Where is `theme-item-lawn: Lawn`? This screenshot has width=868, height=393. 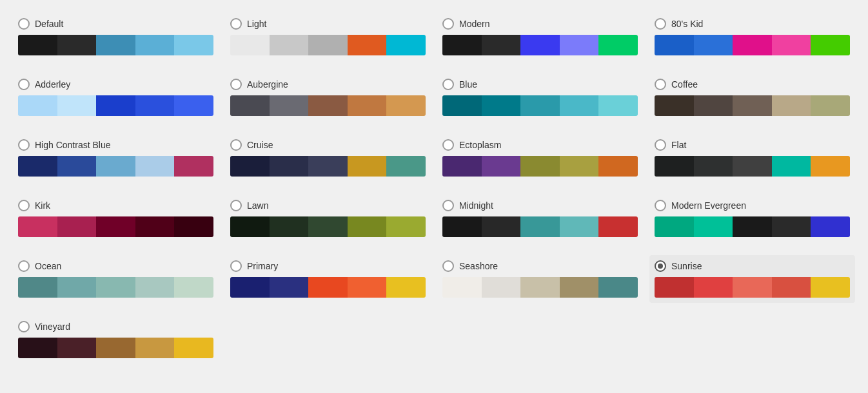 theme-item-lawn: Lawn is located at coordinates (328, 218).